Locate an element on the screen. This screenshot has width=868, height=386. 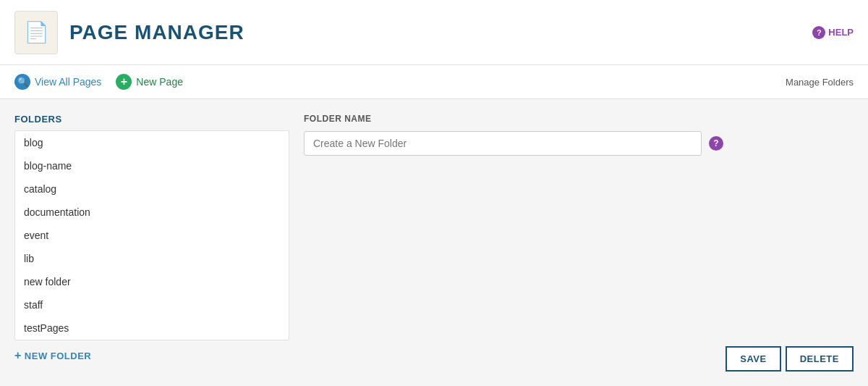
folder-item-testpages: testPages is located at coordinates (152, 328).